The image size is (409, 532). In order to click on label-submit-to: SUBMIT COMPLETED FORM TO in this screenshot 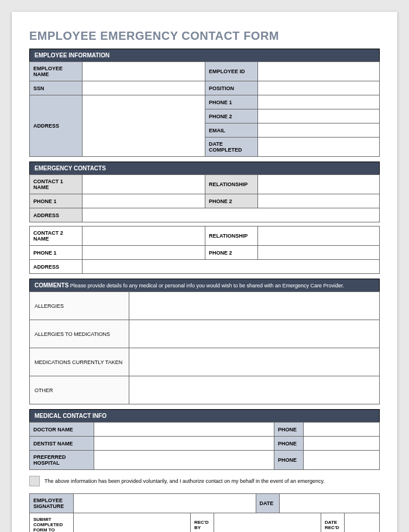, I will do `click(51, 523)`.